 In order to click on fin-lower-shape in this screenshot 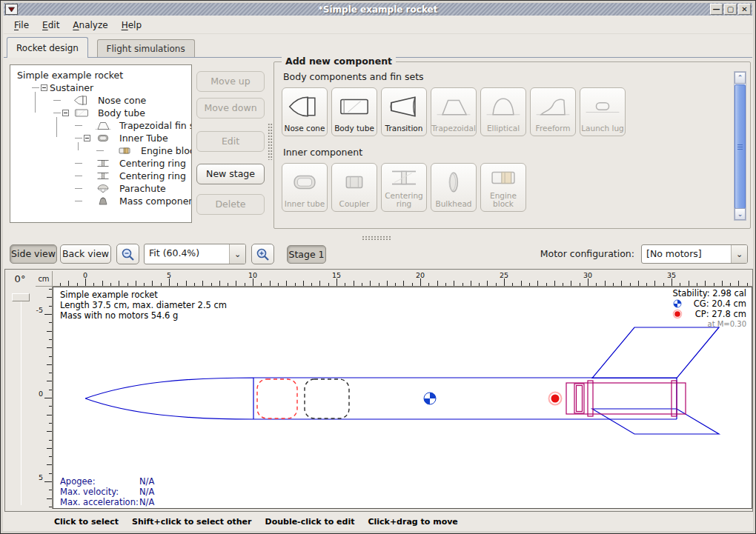, I will do `click(655, 421)`.